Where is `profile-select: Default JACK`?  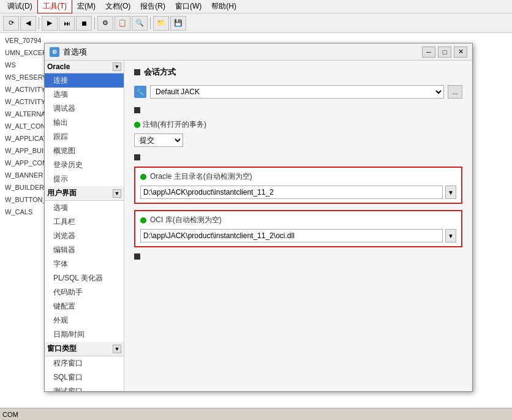
profile-select: Default JACK is located at coordinates (297, 92).